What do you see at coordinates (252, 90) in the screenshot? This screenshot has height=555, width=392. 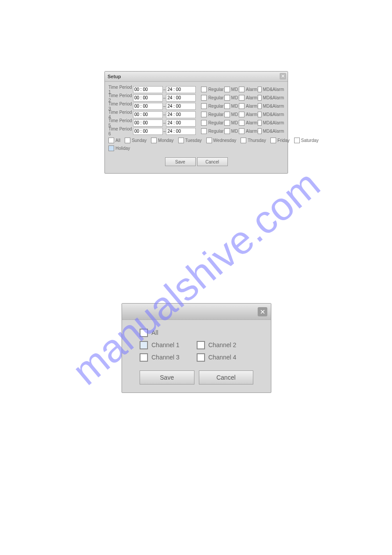 I see `alarm-label: Alarm` at bounding box center [252, 90].